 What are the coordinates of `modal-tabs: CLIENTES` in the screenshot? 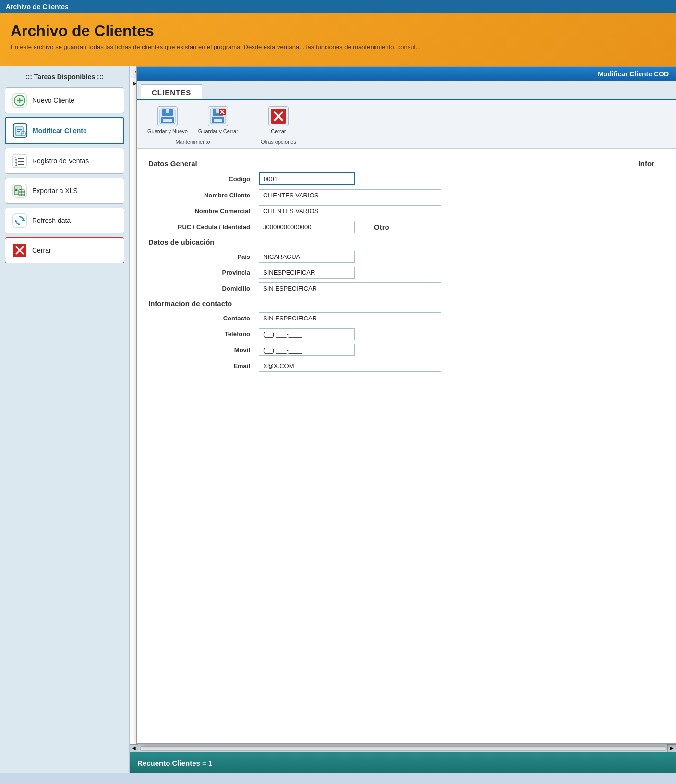 It's located at (406, 91).